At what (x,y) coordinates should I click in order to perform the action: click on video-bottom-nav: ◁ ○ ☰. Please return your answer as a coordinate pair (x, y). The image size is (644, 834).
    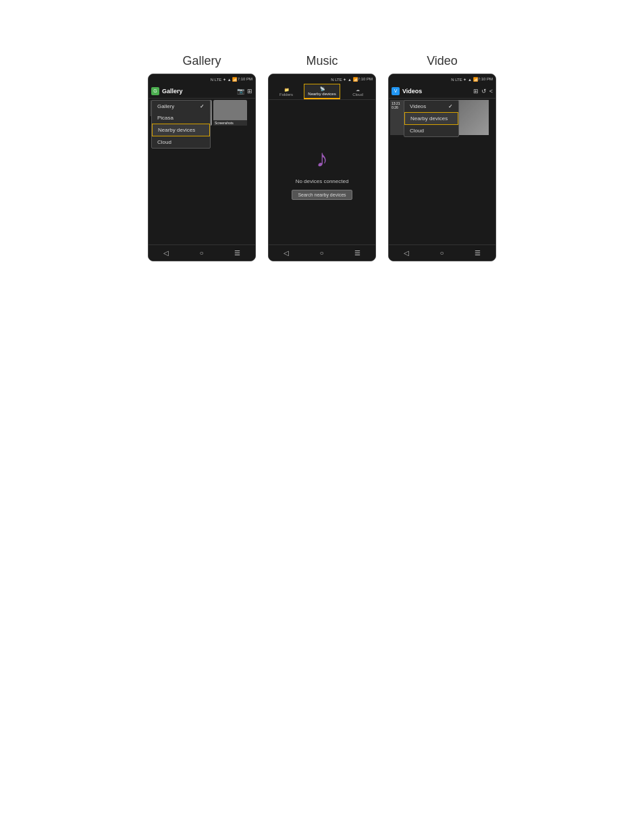
    Looking at the image, I should click on (442, 253).